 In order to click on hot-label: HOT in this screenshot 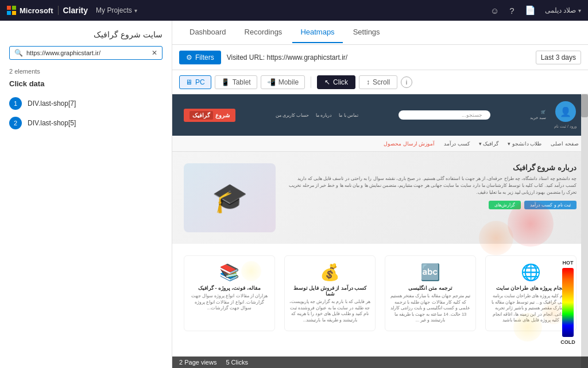, I will do `click(568, 263)`.